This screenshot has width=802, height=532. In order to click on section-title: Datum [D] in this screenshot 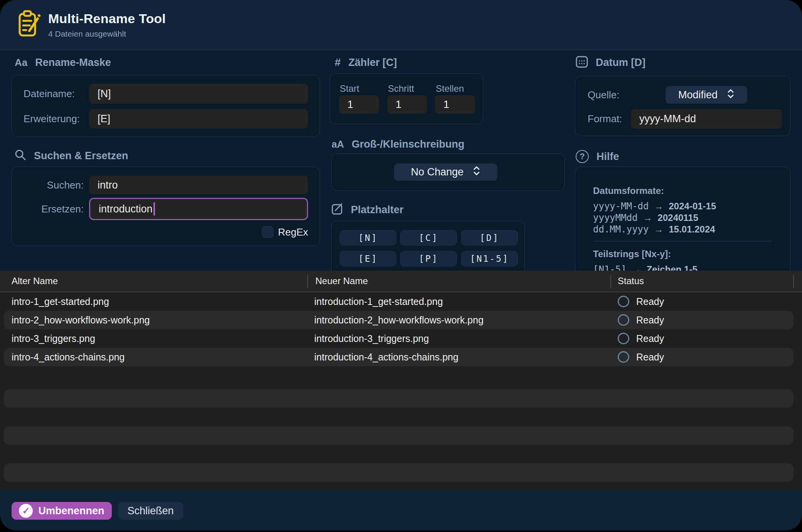, I will do `click(621, 62)`.